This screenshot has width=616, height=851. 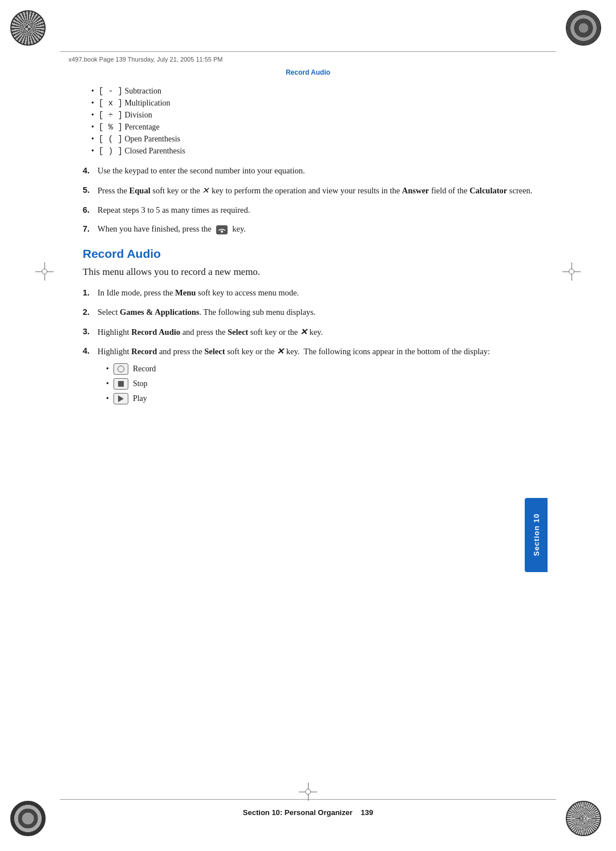 What do you see at coordinates (308, 127) in the screenshot?
I see `list-item: [ % ] Percentage` at bounding box center [308, 127].